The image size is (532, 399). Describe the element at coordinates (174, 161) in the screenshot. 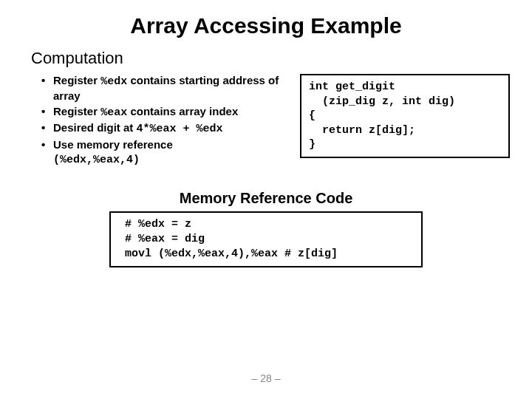

I see `bullet4-subcode: (%edx,%eax,4)` at that location.